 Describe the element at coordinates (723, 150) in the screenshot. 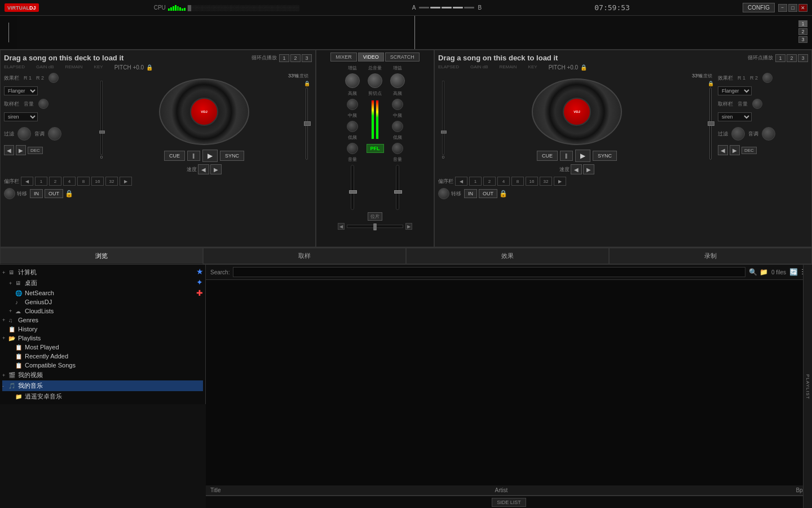

I see `transport-prev-r: ◀` at that location.